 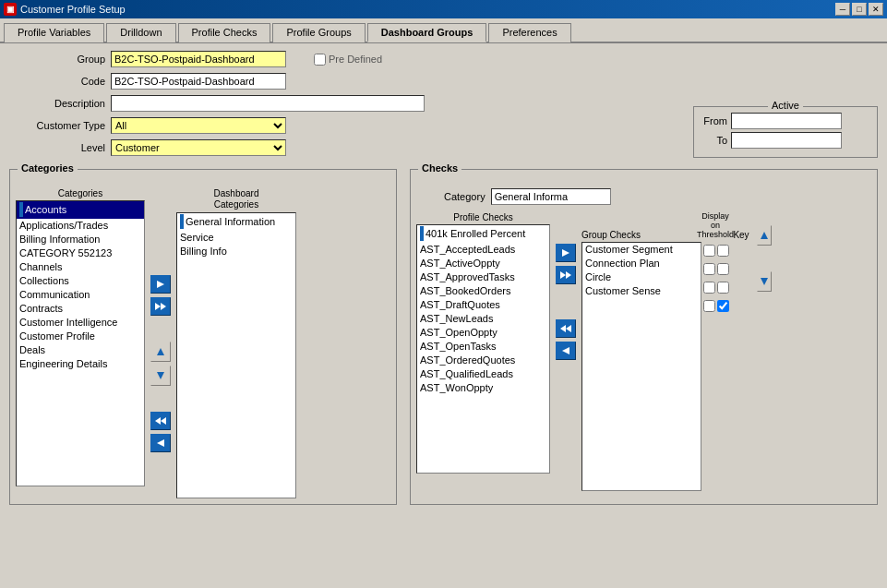 What do you see at coordinates (740, 234) in the screenshot?
I see `key-label: Key` at bounding box center [740, 234].